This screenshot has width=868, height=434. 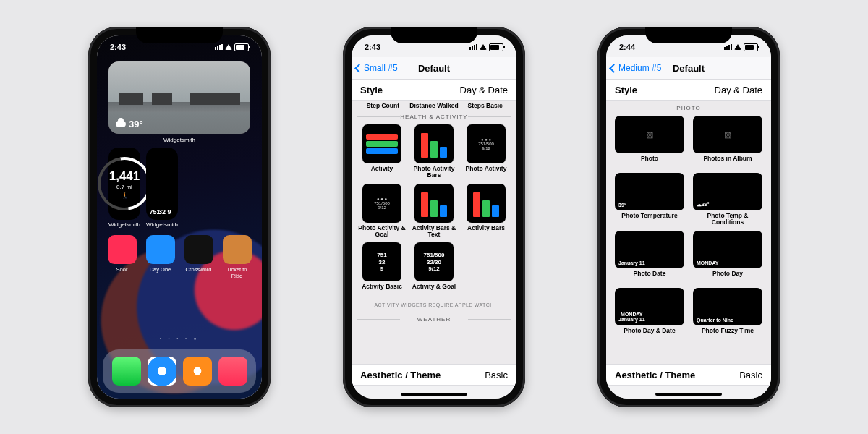 What do you see at coordinates (728, 314) in the screenshot?
I see `style-photo-fuzzy: Quarter to NinePhoto Fuzzy Time` at bounding box center [728, 314].